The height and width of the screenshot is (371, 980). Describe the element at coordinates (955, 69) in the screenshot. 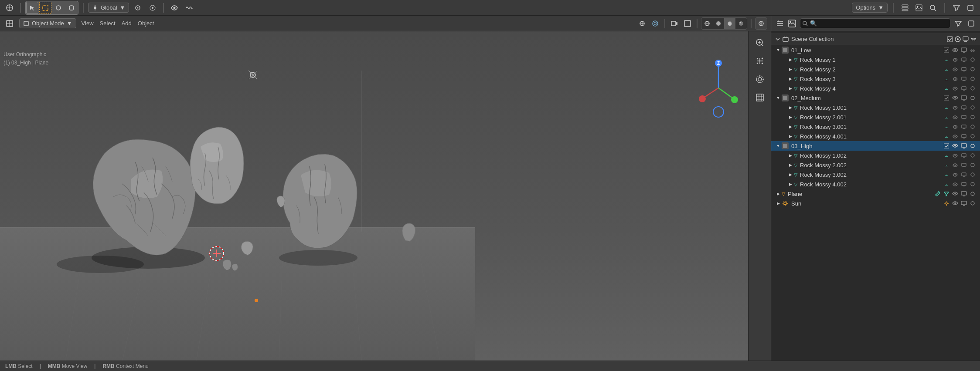

I see `eye-rm2` at that location.